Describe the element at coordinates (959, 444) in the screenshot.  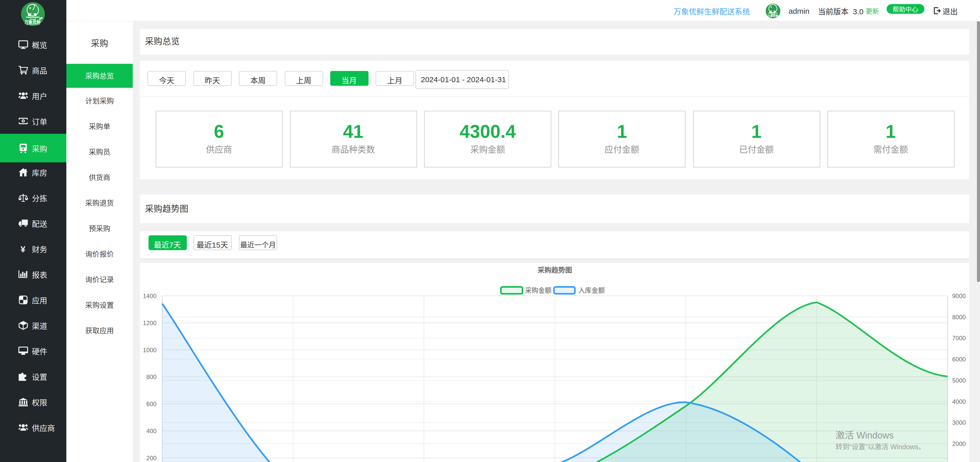
I see `svg-text: 2000` at that location.